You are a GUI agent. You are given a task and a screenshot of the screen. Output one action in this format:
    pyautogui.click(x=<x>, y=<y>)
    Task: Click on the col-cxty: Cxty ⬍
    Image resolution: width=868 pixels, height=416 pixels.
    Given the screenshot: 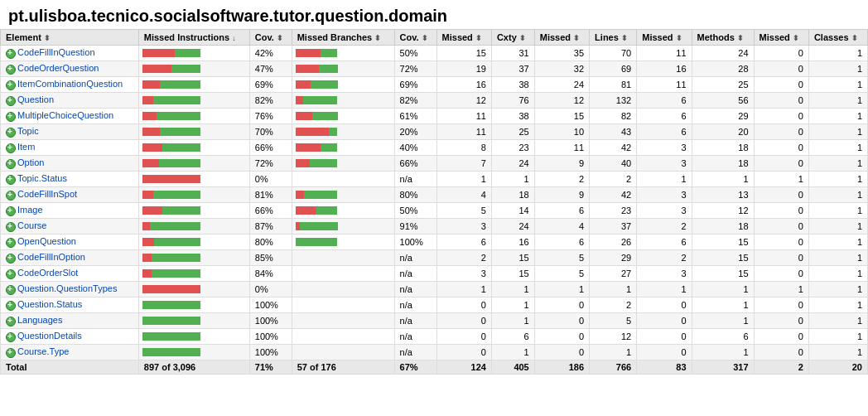 What is the action you would take?
    pyautogui.click(x=513, y=38)
    